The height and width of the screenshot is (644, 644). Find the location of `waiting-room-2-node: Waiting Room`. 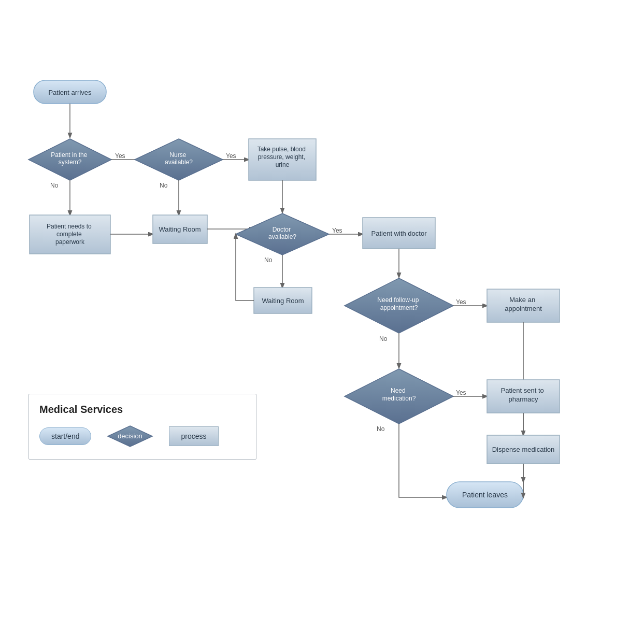

waiting-room-2-node: Waiting Room is located at coordinates (283, 300).